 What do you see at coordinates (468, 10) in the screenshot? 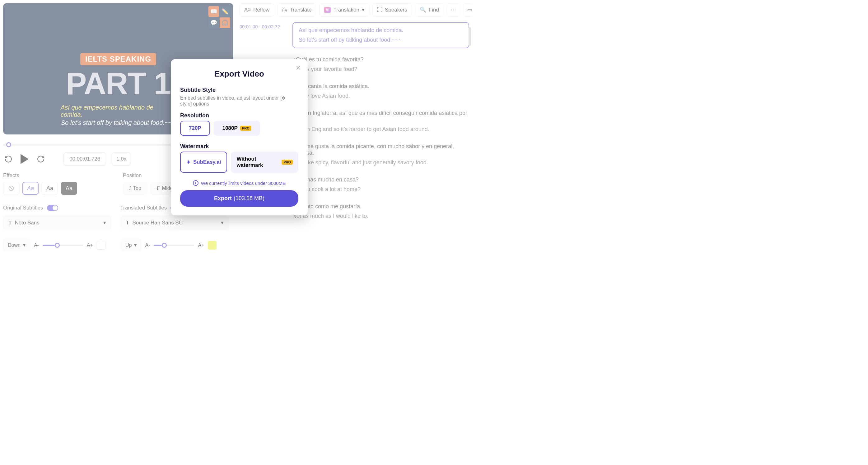
I see `layout-toggle-button: ▭▾` at bounding box center [468, 10].